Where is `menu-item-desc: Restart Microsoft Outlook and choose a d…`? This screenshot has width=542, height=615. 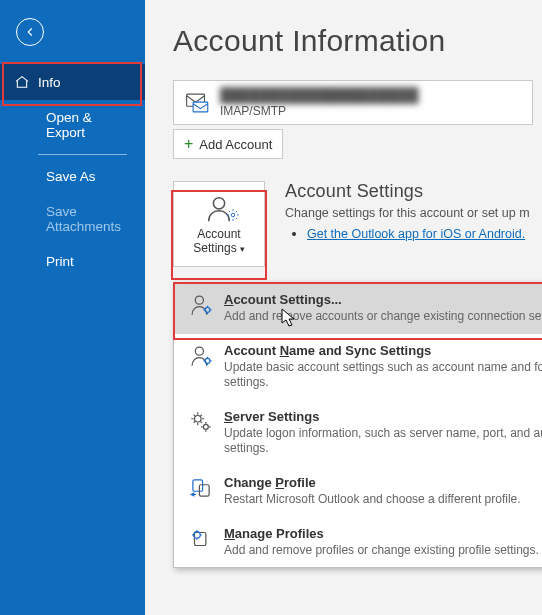 menu-item-desc: Restart Microsoft Outlook and choose a d… is located at coordinates (372, 500).